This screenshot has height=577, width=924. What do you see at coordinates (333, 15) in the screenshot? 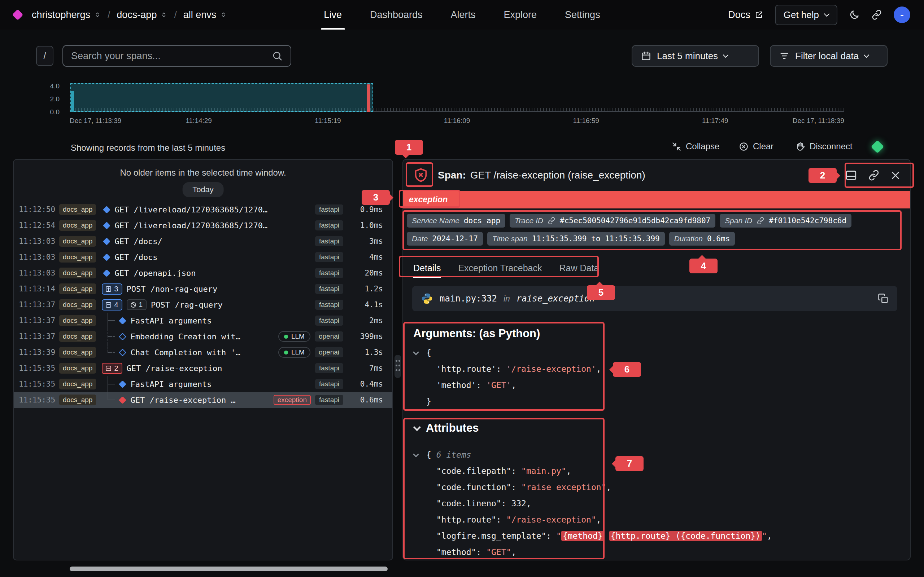
I see `nav-live: Live` at bounding box center [333, 15].